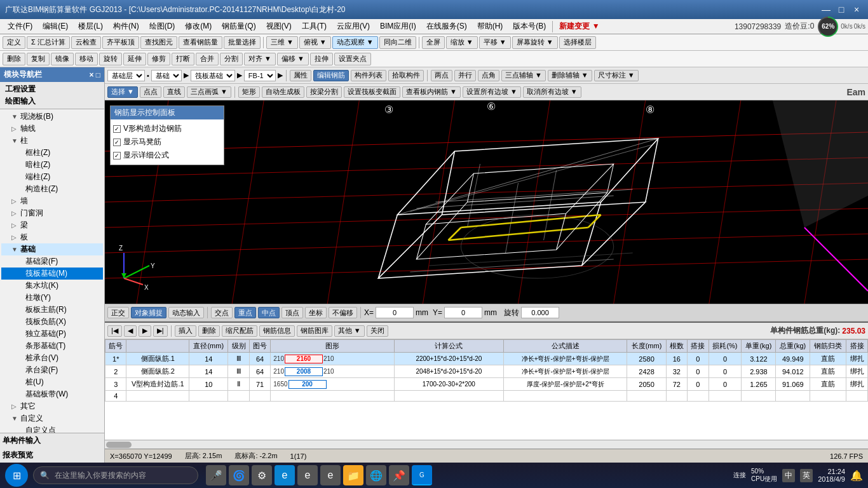 This screenshot has width=868, height=488. Describe the element at coordinates (269, 313) in the screenshot. I see `btn-midpoint: 中点` at that location.